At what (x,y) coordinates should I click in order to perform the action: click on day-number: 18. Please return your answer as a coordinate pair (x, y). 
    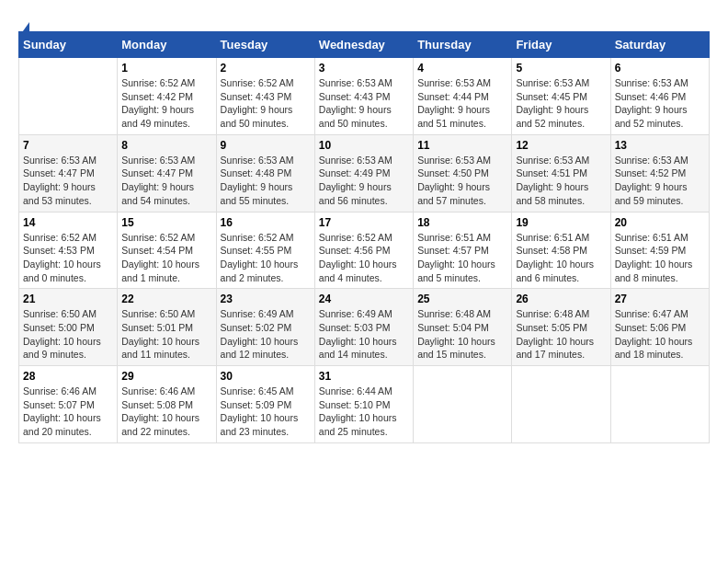
    Looking at the image, I should click on (462, 223).